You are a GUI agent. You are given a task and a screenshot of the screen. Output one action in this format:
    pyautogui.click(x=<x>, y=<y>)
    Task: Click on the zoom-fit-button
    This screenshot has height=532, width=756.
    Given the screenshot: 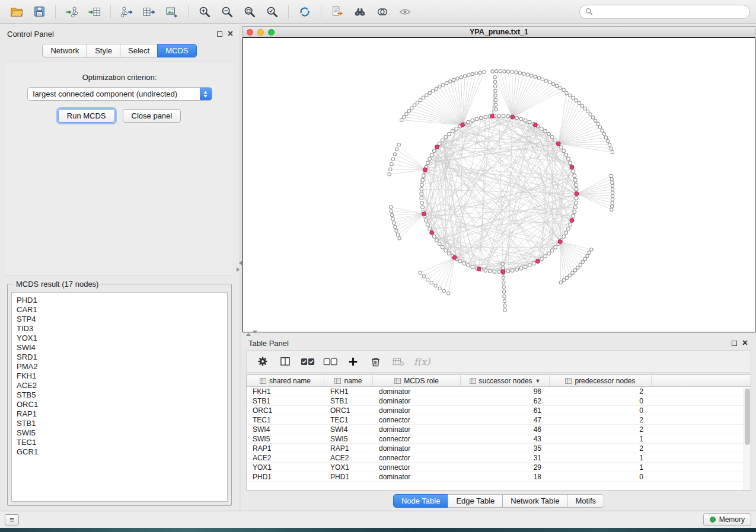 What is the action you would take?
    pyautogui.click(x=250, y=12)
    